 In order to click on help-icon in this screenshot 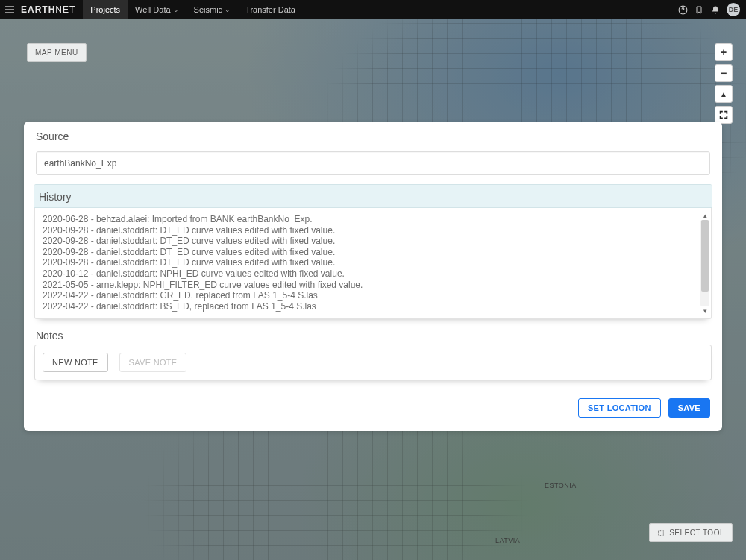, I will do `click(683, 10)`.